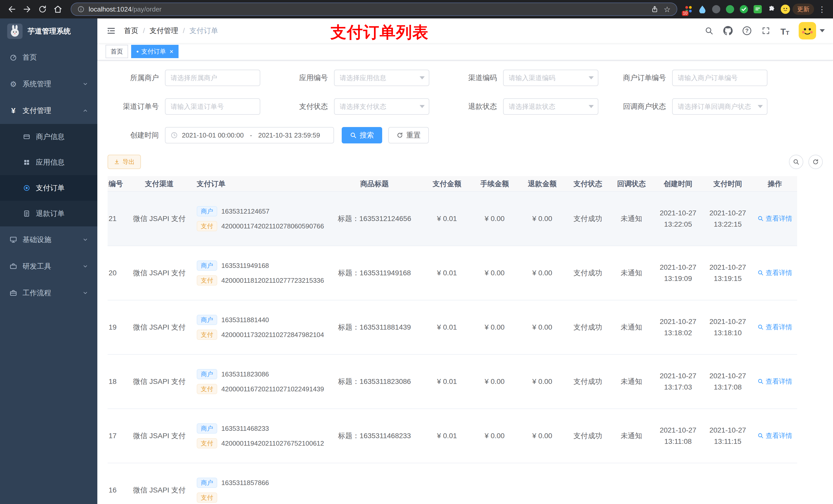  I want to click on browser-profile-avatar, so click(785, 9).